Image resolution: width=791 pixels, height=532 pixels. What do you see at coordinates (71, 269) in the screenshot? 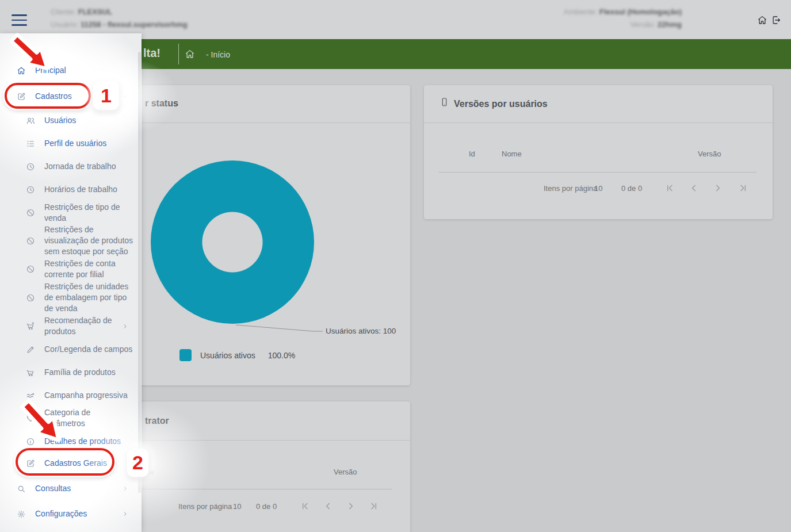
I see `sidebar-item-restricoes-de-conta-corrente: Restrições de conta corrente por filial` at bounding box center [71, 269].